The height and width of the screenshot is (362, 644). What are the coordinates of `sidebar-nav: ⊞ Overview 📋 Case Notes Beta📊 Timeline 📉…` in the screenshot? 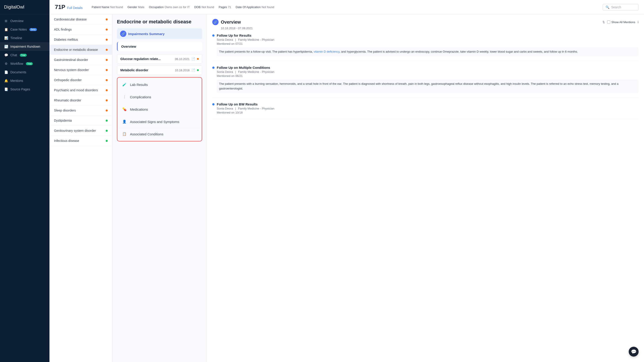 It's located at (25, 188).